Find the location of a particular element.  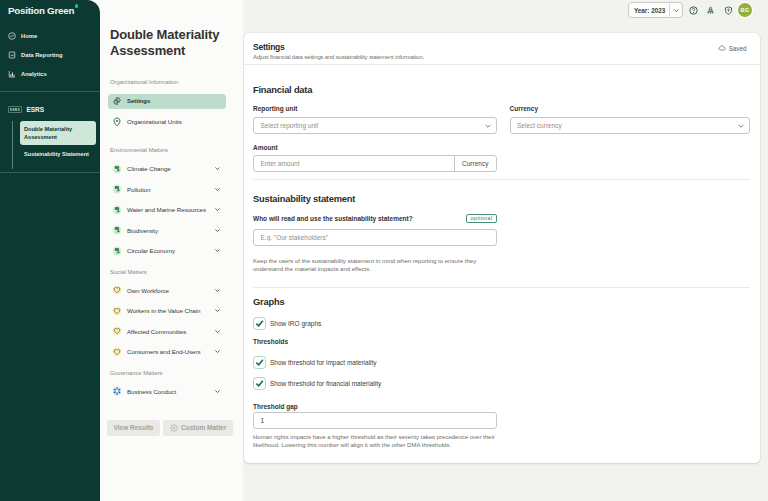

custom-matter-button: Custom Matter is located at coordinates (198, 428).